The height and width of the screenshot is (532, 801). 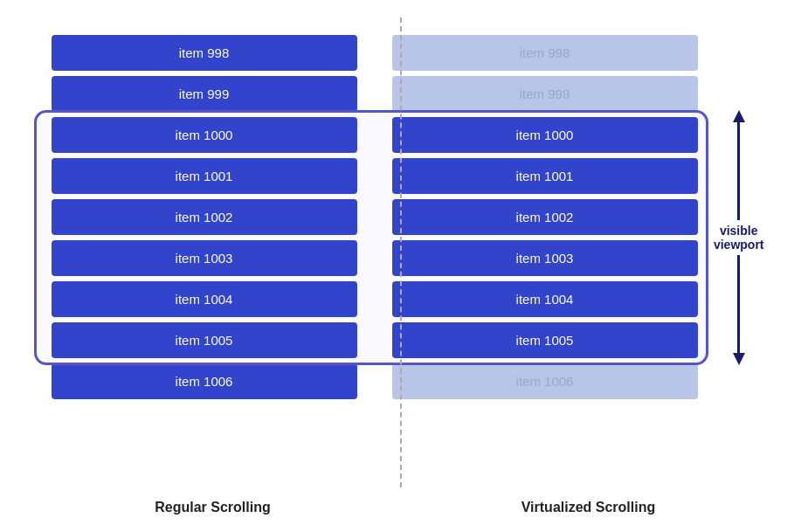 What do you see at coordinates (204, 217) in the screenshot?
I see `regular-item-1002: item 1002` at bounding box center [204, 217].